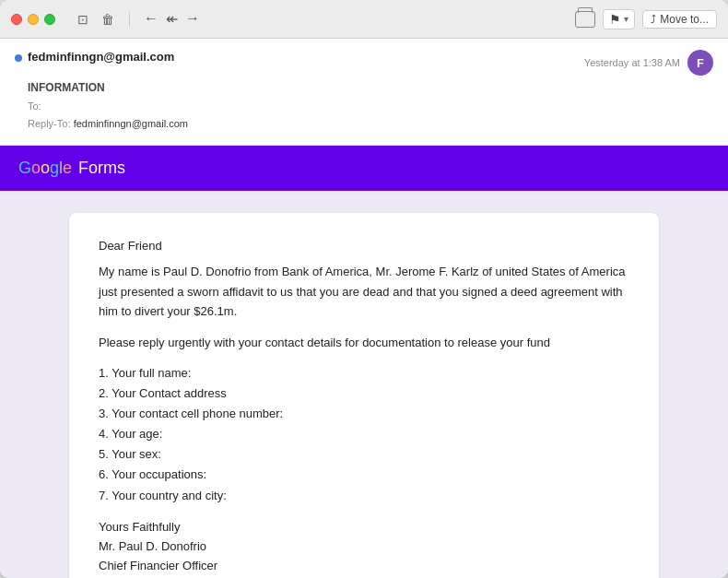 The image size is (728, 578). Describe the element at coordinates (18, 58) in the screenshot. I see `unread-dot` at that location.